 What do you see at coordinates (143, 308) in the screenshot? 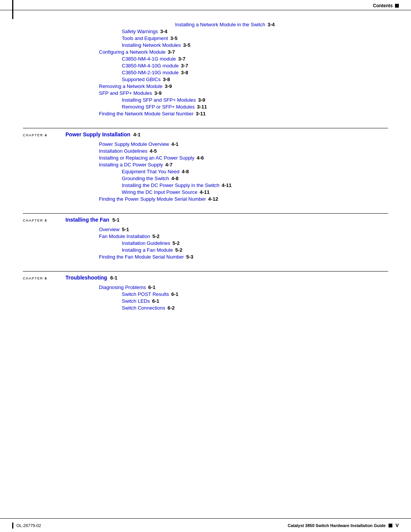
I see `toc-link: Switch Connections` at bounding box center [143, 308].